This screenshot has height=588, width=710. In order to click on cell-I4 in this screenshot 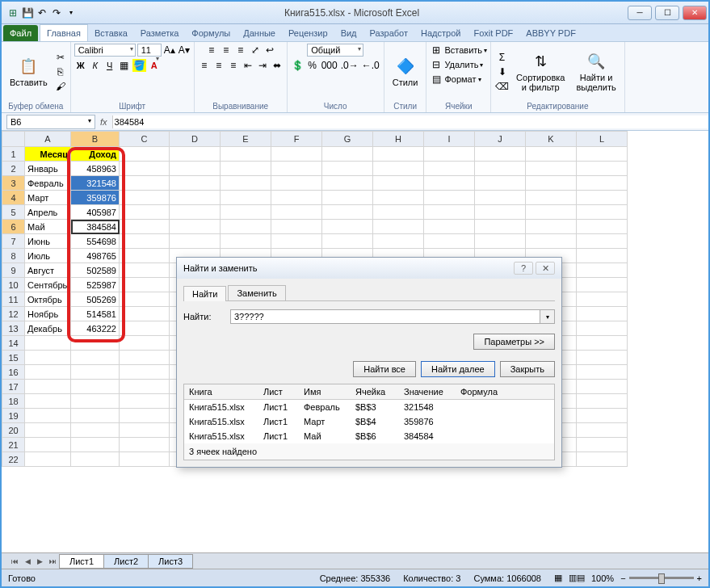, I will do `click(449, 198)`.